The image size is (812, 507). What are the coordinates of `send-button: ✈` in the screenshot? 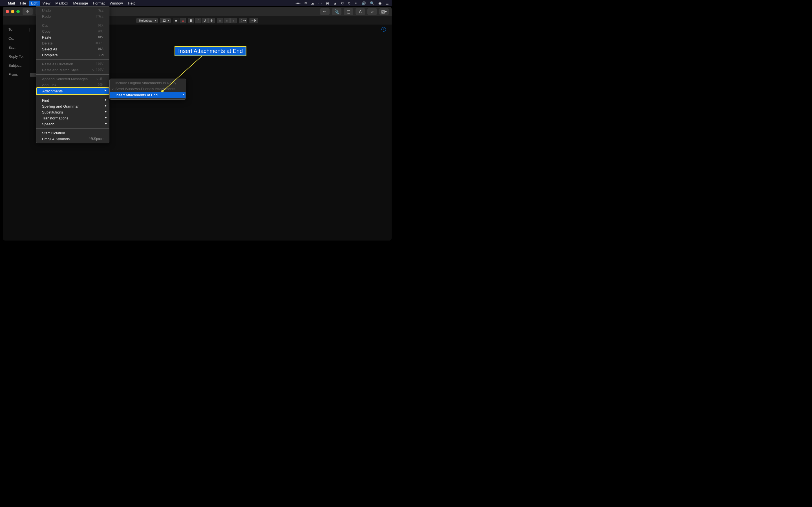 It's located at (28, 11).